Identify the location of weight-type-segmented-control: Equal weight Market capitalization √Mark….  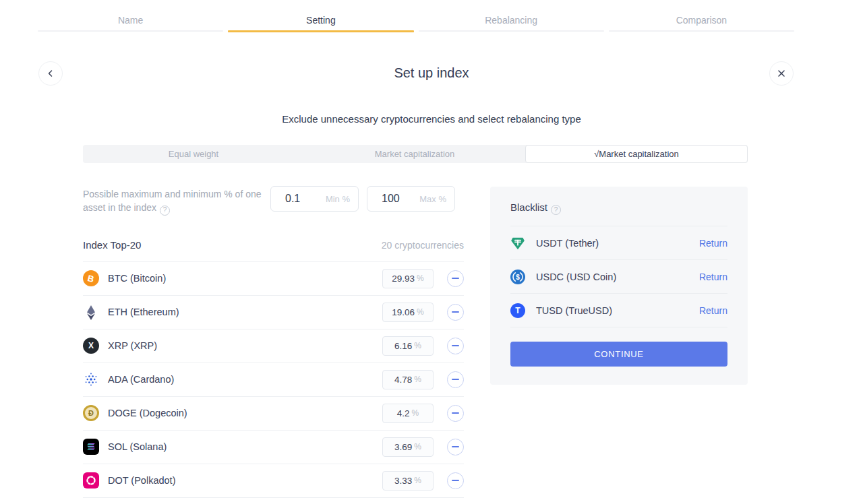
(415, 154).